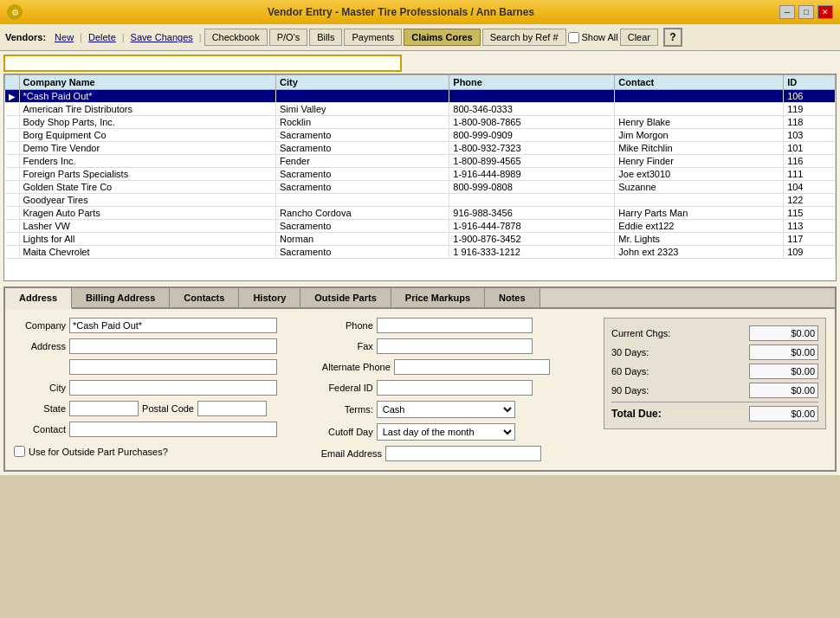 This screenshot has height=618, width=840. I want to click on vendors-label: Vendors:, so click(26, 37).